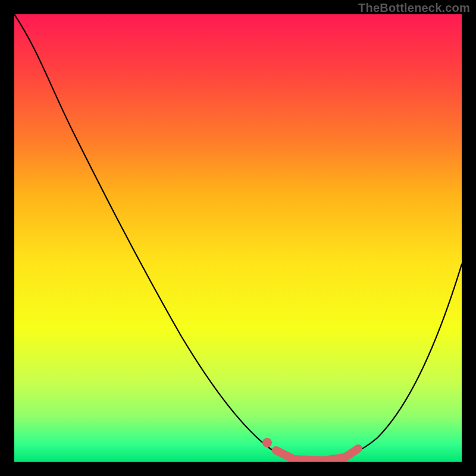 The width and height of the screenshot is (476, 476). What do you see at coordinates (317, 455) in the screenshot?
I see `optimal-range-marker` at bounding box center [317, 455].